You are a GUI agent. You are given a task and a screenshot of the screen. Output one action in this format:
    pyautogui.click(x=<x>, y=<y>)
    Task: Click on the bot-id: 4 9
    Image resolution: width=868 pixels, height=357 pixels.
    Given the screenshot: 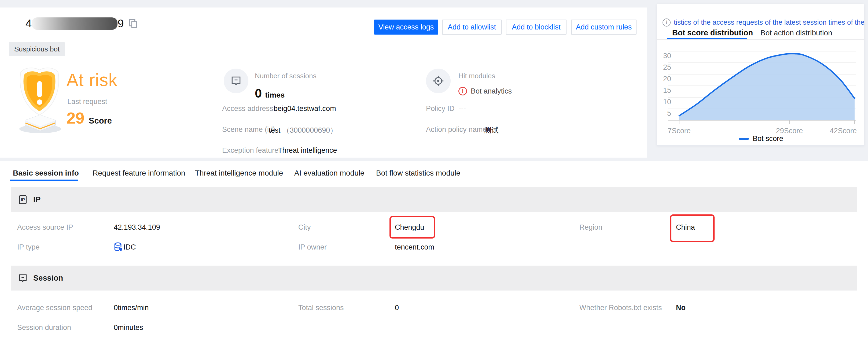 What is the action you would take?
    pyautogui.click(x=75, y=24)
    